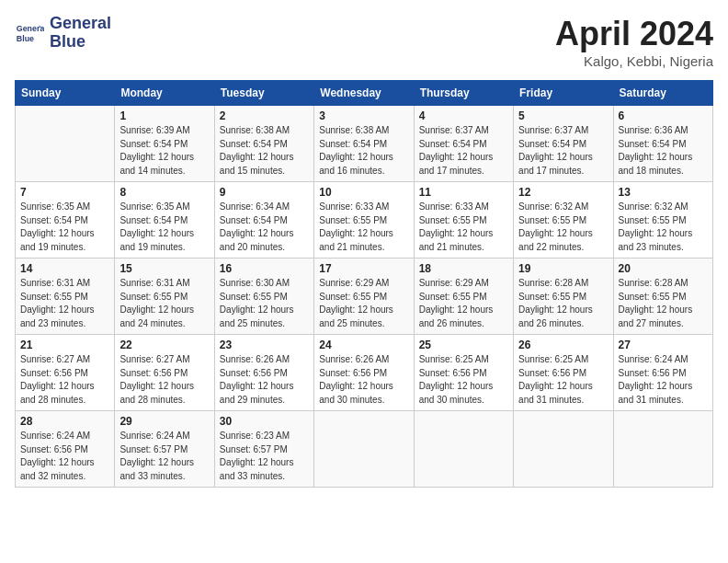 The image size is (728, 563). Describe the element at coordinates (364, 296) in the screenshot. I see `week-row-3: 14Sunrise: 6:31 AM Sunset: 6:55 PM Dayli…` at that location.